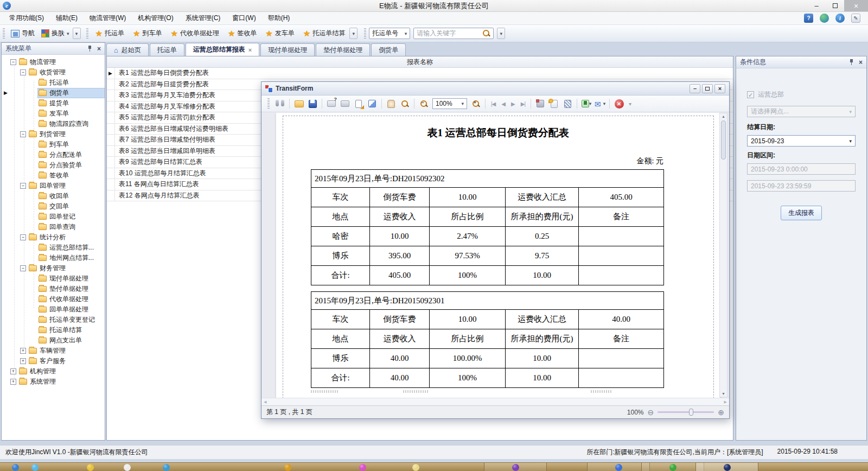 The width and height of the screenshot is (868, 471). Describe the element at coordinates (53, 165) in the screenshot. I see `tree-item: 分点验货单` at that location.